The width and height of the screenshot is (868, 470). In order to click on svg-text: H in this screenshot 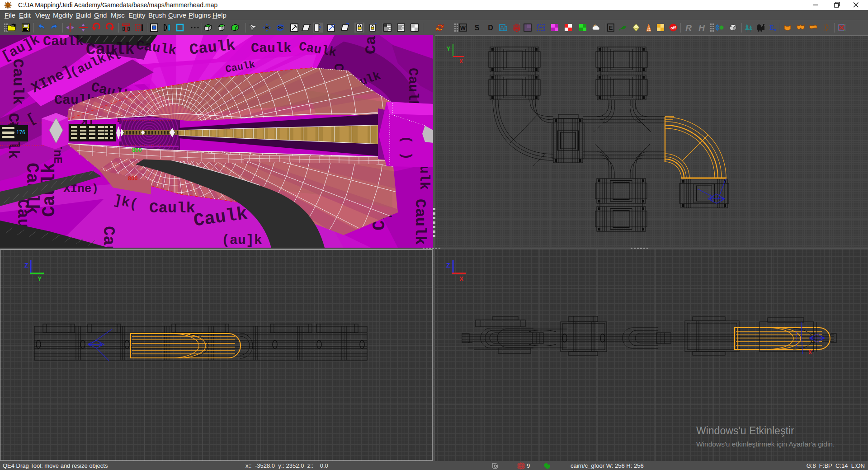, I will do `click(702, 28)`.